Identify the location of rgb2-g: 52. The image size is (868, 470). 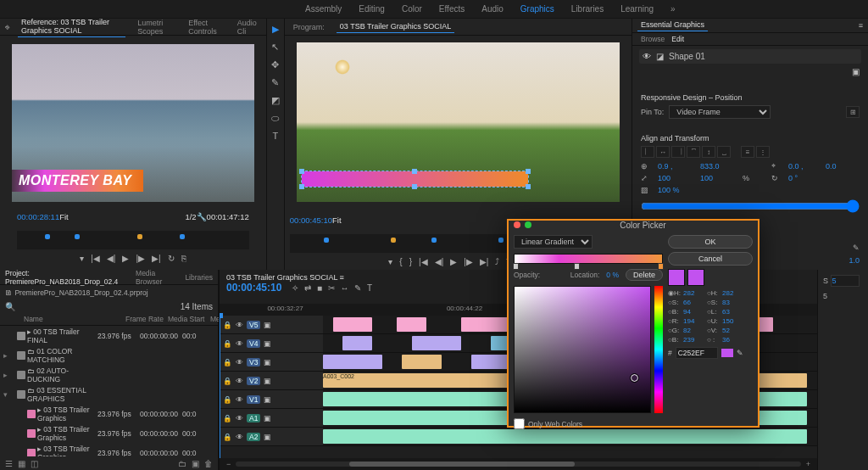
(733, 331).